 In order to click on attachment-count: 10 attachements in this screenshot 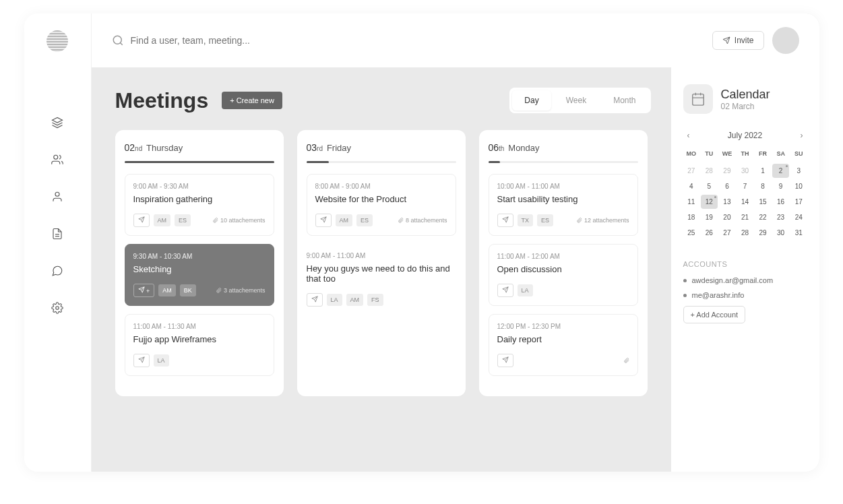, I will do `click(239, 220)`.